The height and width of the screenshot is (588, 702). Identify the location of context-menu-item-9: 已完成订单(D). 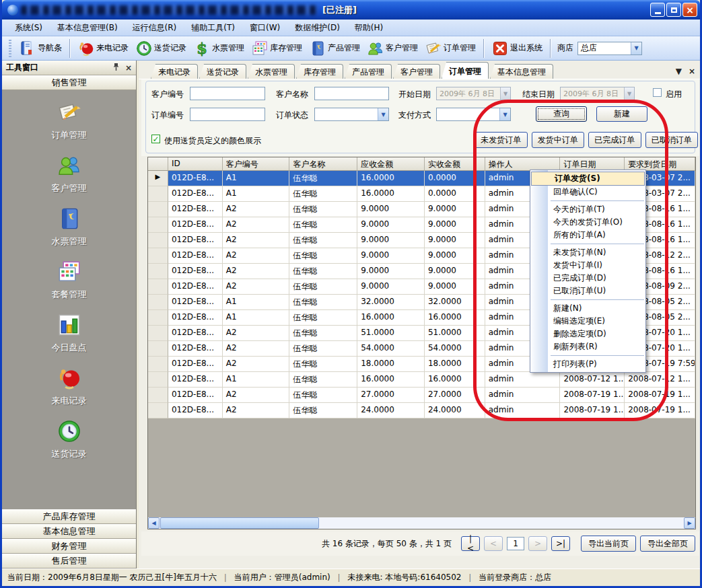
(588, 279).